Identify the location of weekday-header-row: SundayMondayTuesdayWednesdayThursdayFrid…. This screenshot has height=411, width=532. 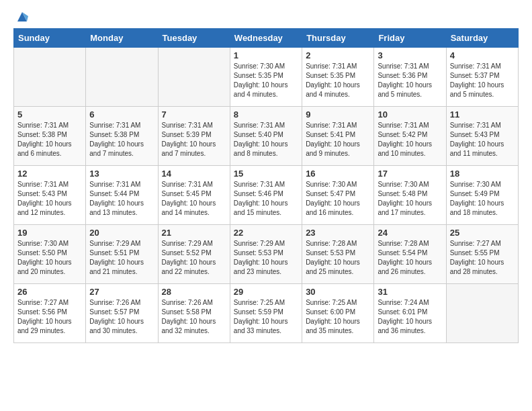
(266, 38).